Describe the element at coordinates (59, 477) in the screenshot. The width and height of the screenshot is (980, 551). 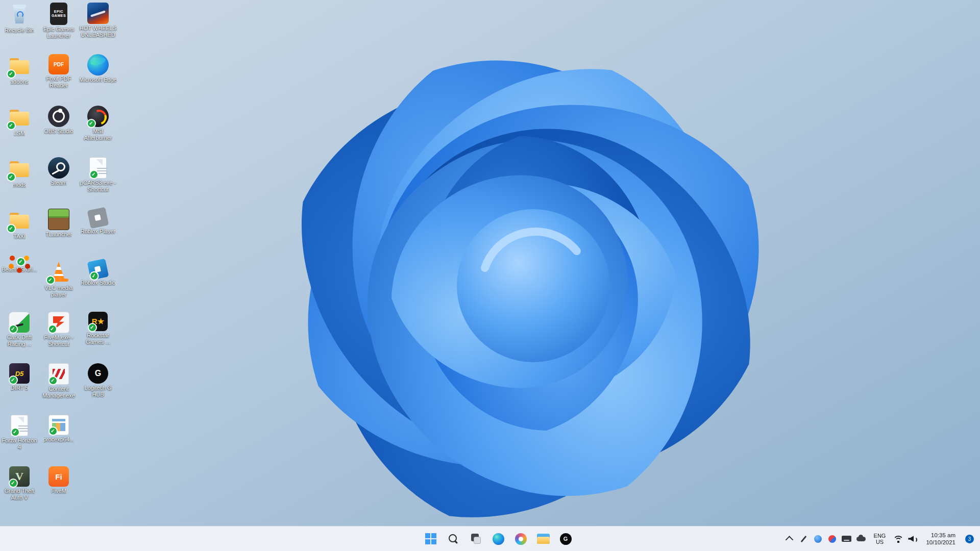
I see `fivem-icon: Fi` at that location.